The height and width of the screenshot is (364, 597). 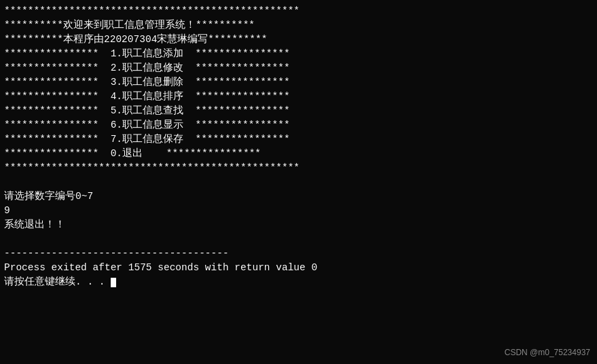 What do you see at coordinates (299, 197) in the screenshot?
I see `terminal-prompt-line: 请选择数字编号0~7` at bounding box center [299, 197].